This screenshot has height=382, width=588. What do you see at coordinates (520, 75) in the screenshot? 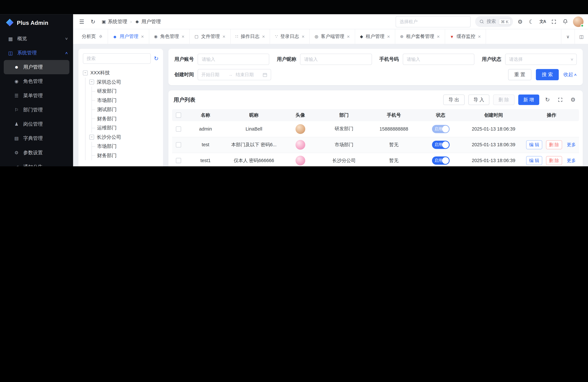
I see `reset-button: 重 置` at bounding box center [520, 75].